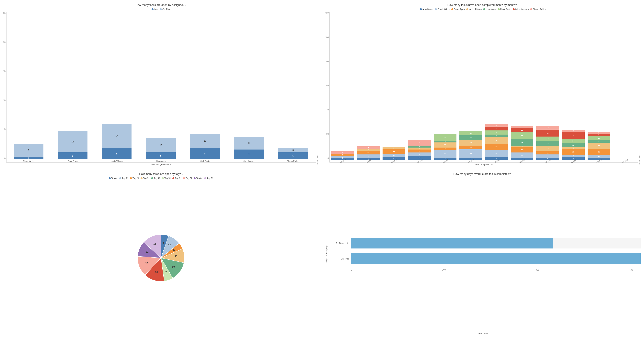 The image size is (644, 338). What do you see at coordinates (485, 270) in the screenshot?
I see `overdue-x-ticks: 0200400586` at bounding box center [485, 270].